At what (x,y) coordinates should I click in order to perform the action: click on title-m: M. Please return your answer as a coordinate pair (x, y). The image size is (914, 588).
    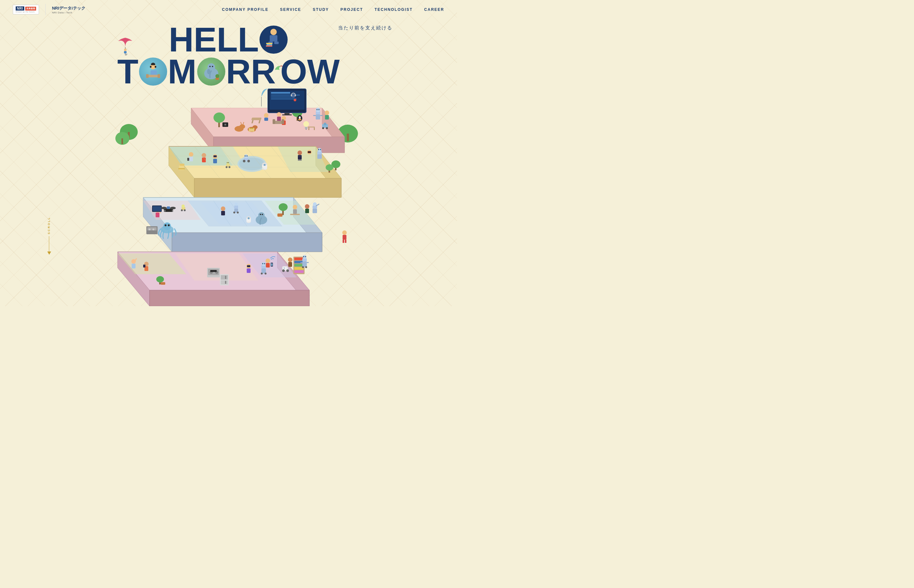
    Looking at the image, I should click on (182, 72).